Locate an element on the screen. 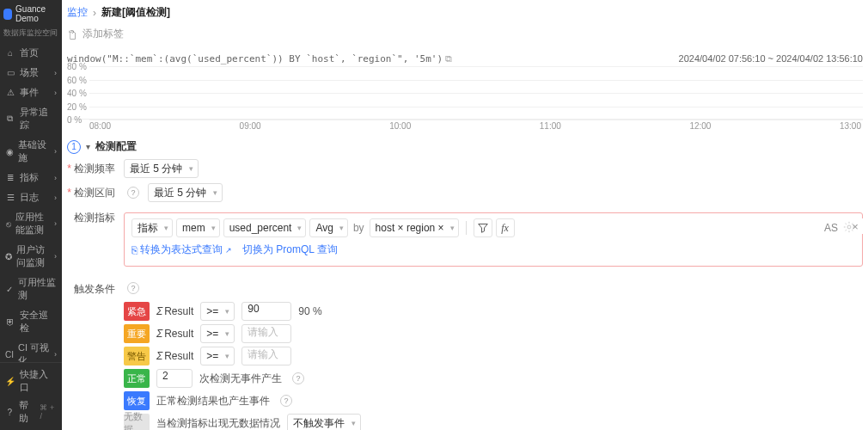 This screenshot has width=868, height=430. crumb-root: 监控 is located at coordinates (77, 12).